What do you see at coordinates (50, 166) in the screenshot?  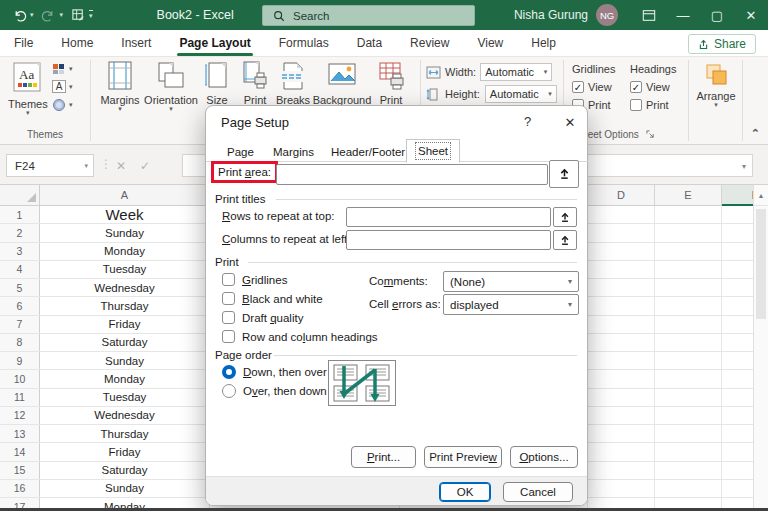 I see `name-box: F24▾` at bounding box center [50, 166].